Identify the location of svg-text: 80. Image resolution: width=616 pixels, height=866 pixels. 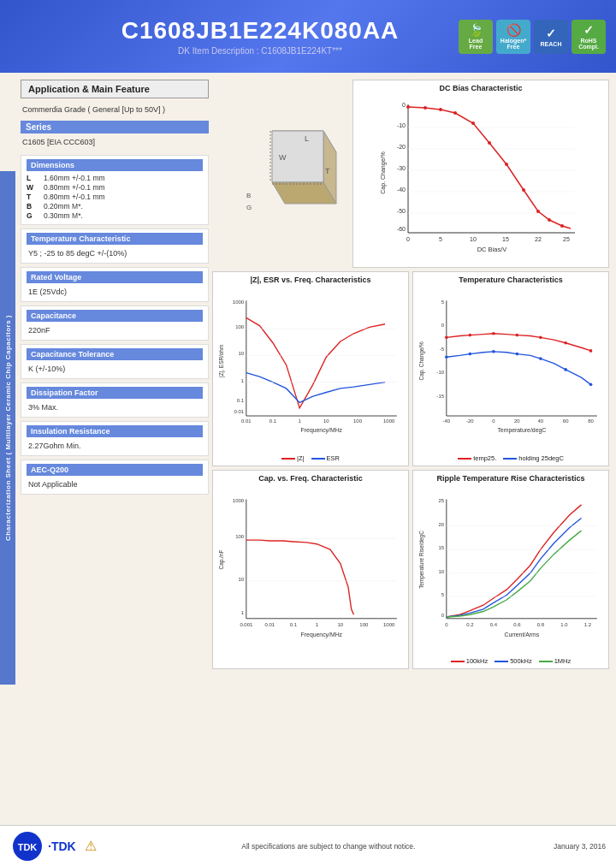
(590, 421).